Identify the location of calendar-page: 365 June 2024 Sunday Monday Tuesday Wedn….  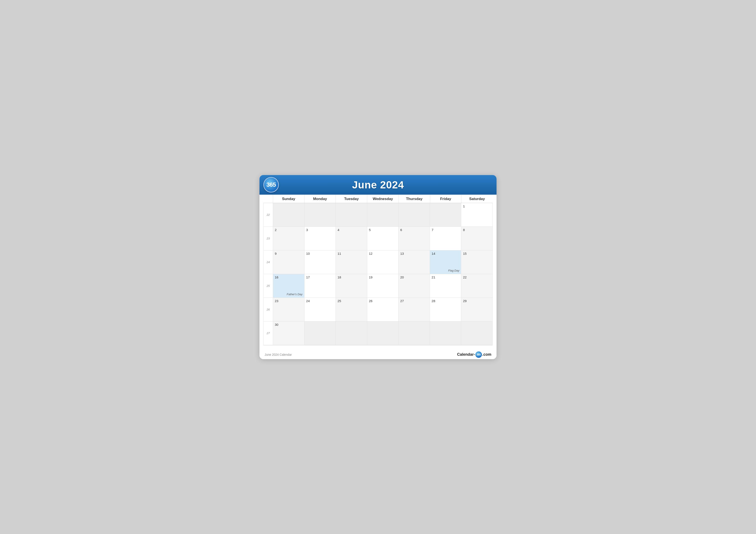
(378, 267).